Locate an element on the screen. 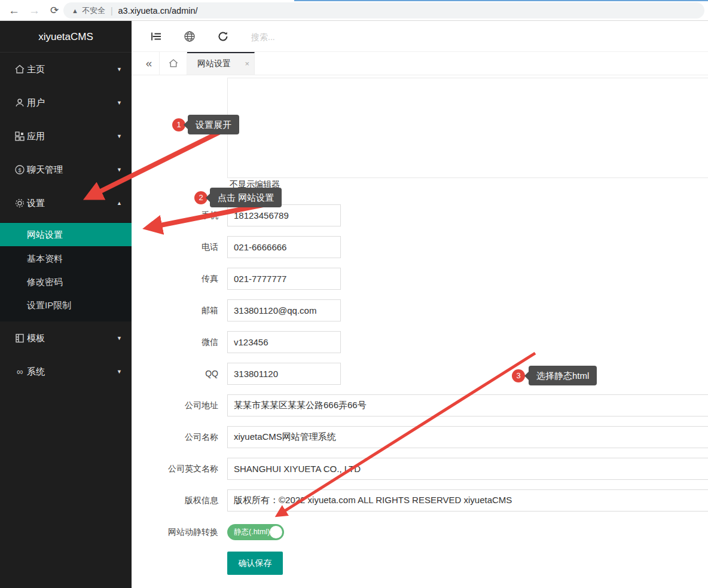 This screenshot has height=588, width=708. tabs-scroll-left-icon: « is located at coordinates (149, 63).